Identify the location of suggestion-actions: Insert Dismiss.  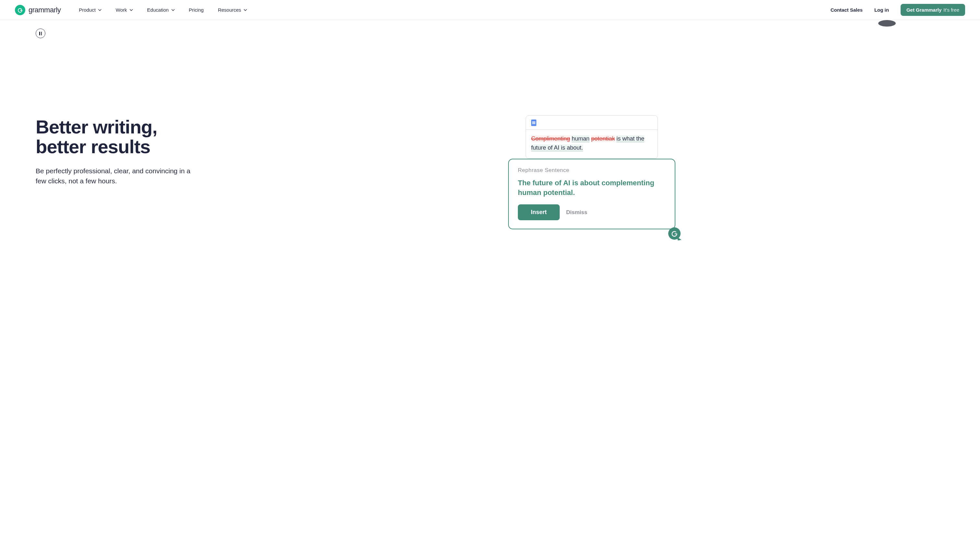
(592, 212).